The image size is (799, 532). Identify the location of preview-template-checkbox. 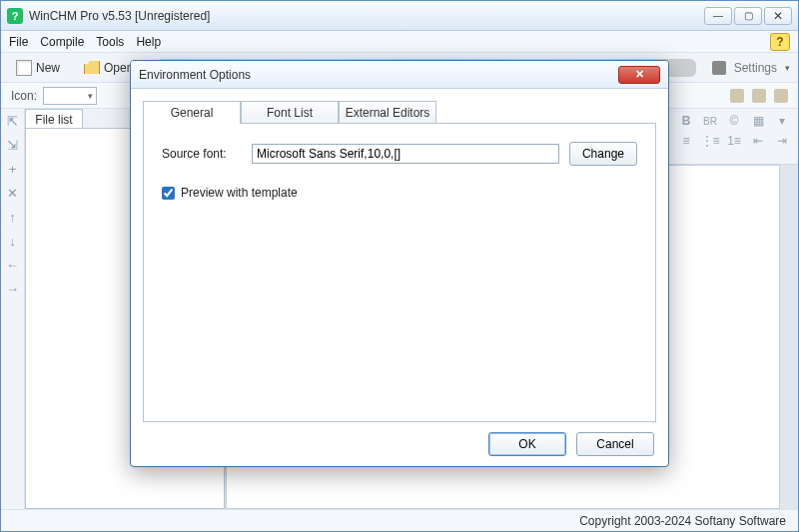
(168, 194).